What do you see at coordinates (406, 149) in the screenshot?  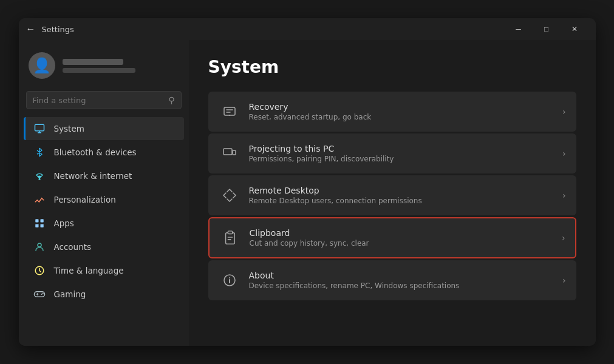 I see `projecting-title: Projecting to this PC` at bounding box center [406, 149].